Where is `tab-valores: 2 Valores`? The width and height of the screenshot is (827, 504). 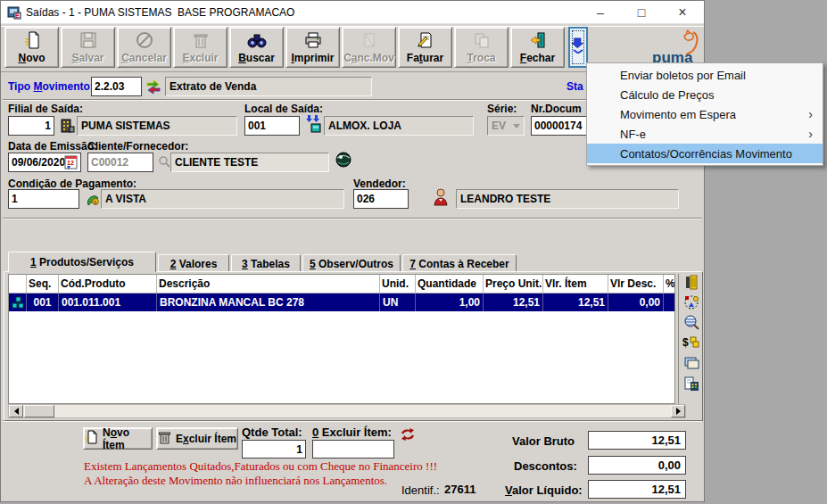 tab-valores: 2 Valores is located at coordinates (194, 263).